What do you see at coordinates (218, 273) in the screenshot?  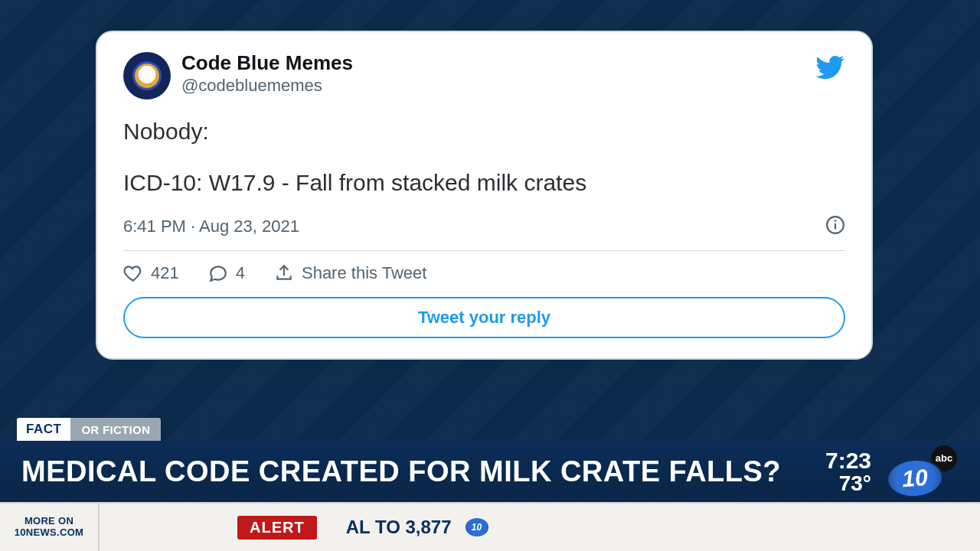 I see `reply-bubble-icon` at bounding box center [218, 273].